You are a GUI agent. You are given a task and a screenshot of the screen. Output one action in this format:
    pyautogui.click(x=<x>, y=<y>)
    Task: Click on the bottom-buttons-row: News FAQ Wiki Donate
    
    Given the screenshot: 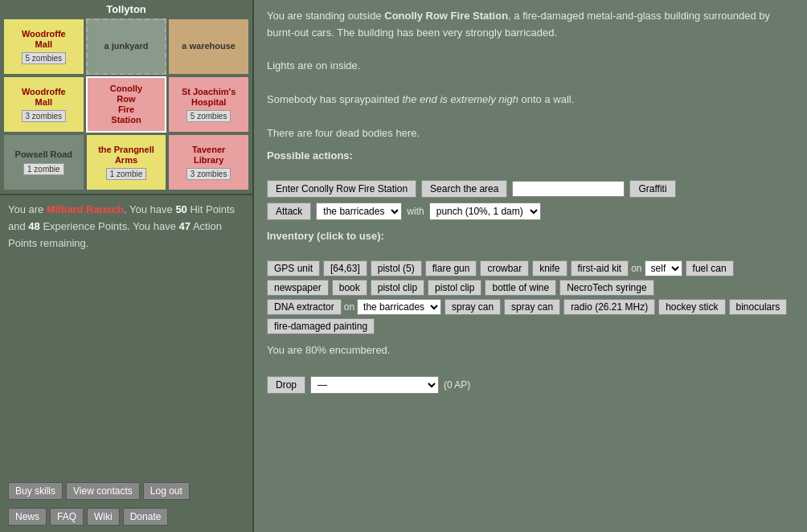 What is the action you would take?
    pyautogui.click(x=126, y=518)
    